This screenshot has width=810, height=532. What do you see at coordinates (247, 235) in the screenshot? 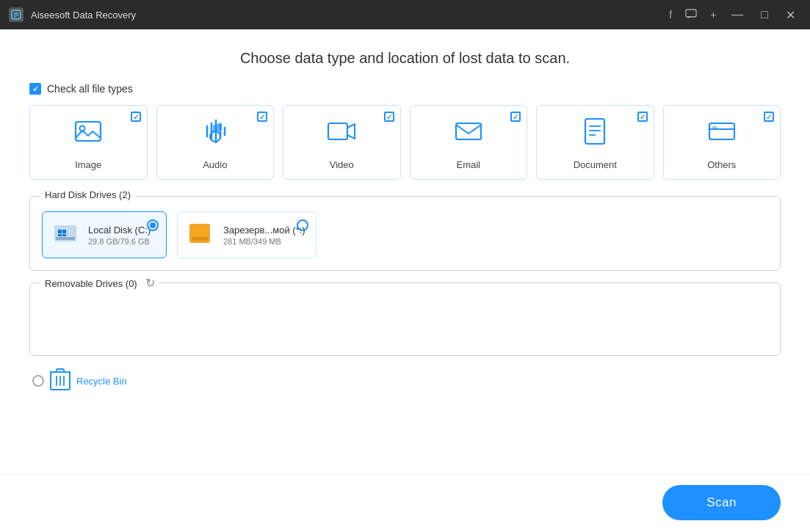
I see `drive-reserved: Зарезерв...мой (*:) 281 MB/349 MB` at bounding box center [247, 235].